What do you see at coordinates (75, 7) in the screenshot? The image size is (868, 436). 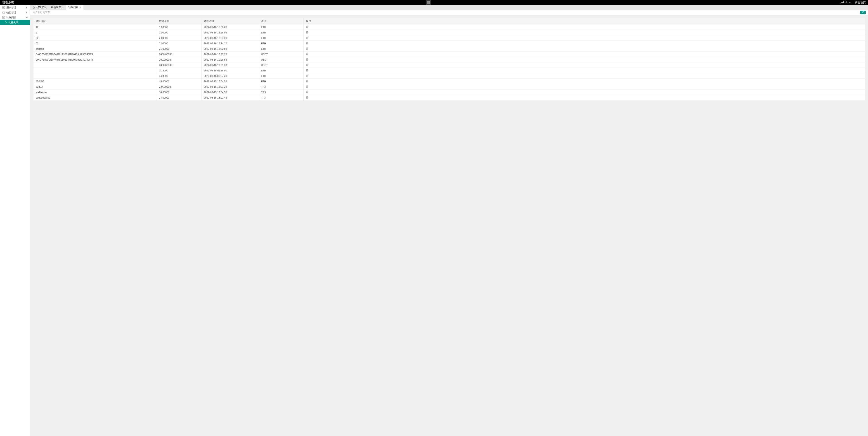 I see `tab-item: 转账列表×` at bounding box center [75, 7].